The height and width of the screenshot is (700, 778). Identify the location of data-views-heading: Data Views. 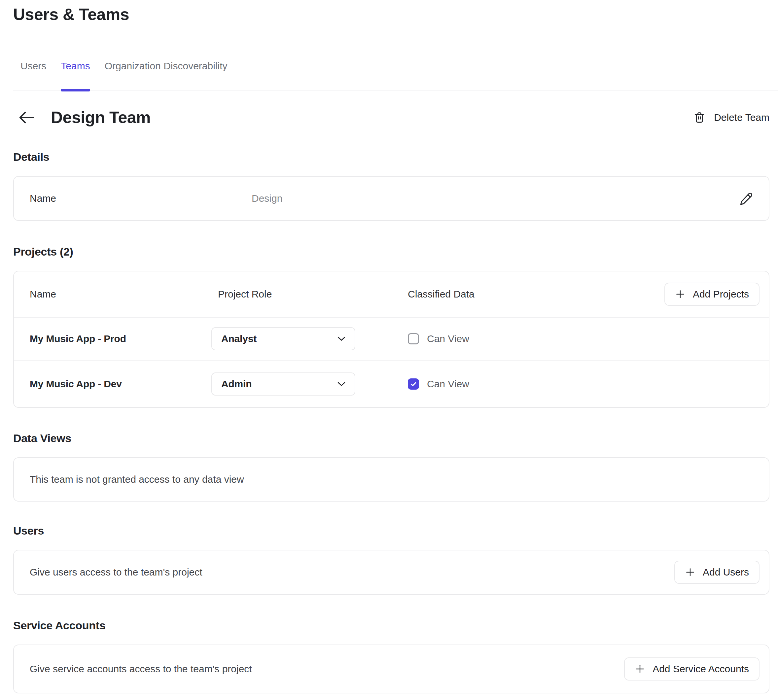
(395, 438).